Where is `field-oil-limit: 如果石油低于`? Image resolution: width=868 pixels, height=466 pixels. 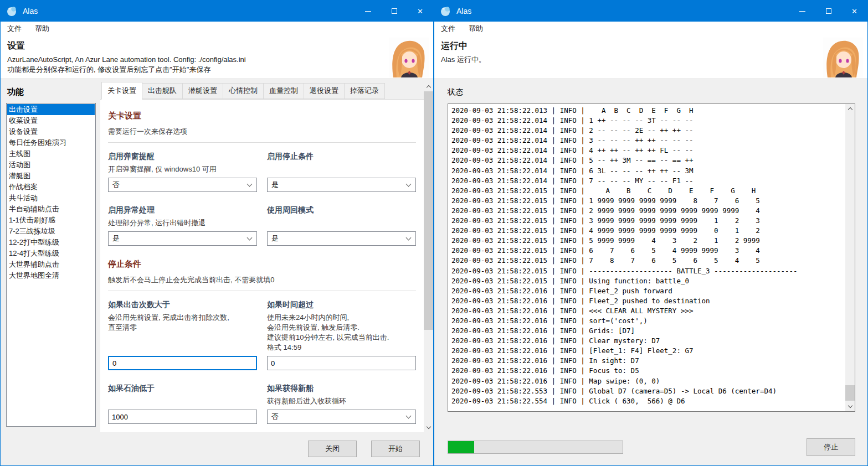 field-oil-limit: 如果石油低于 is located at coordinates (183, 404).